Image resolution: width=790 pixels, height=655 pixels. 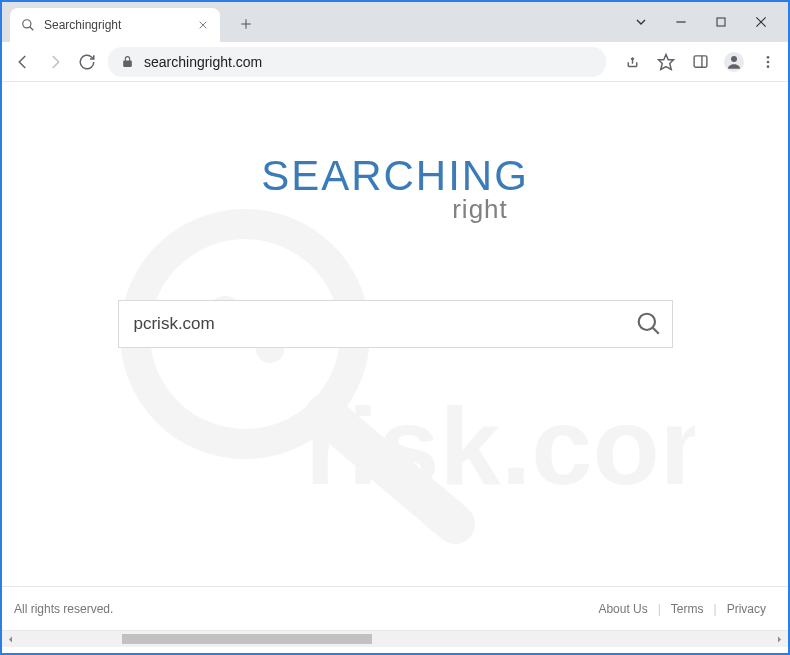 I want to click on browser-addressbar: searchingright.com, so click(x=395, y=62).